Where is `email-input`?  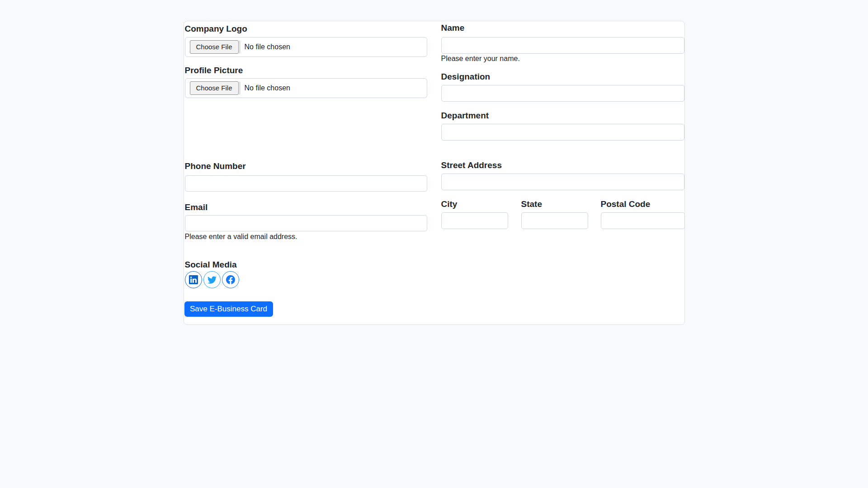 email-input is located at coordinates (306, 223).